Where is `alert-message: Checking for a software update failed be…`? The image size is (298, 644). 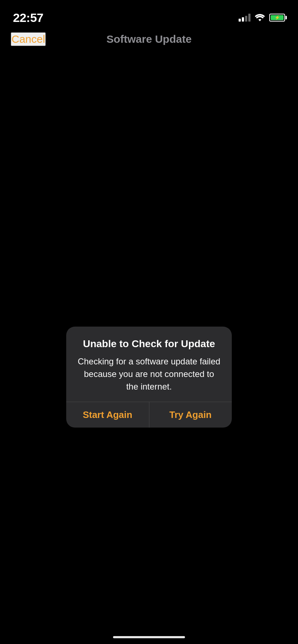
alert-message: Checking for a software update failed be… is located at coordinates (149, 374).